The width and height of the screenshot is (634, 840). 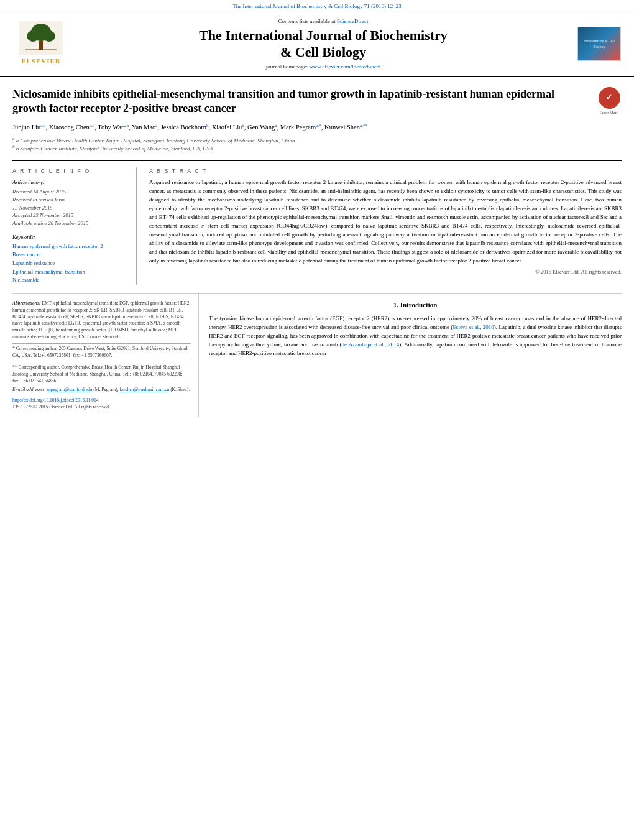 I want to click on authors: Junjun Liua,b, Xiaosong Chena,b, Toby Wa…, so click(x=317, y=127).